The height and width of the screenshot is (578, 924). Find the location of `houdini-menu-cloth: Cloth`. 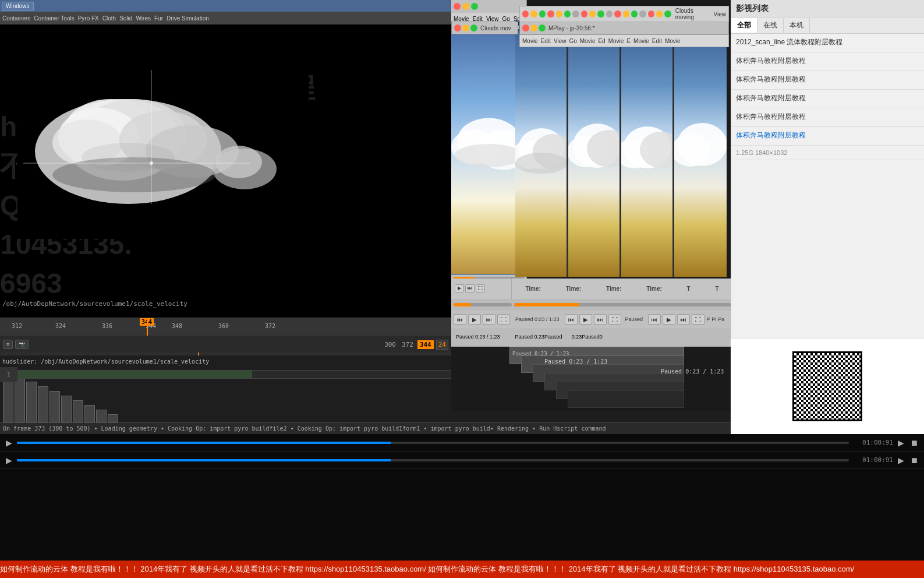

houdini-menu-cloth: Cloth is located at coordinates (109, 19).